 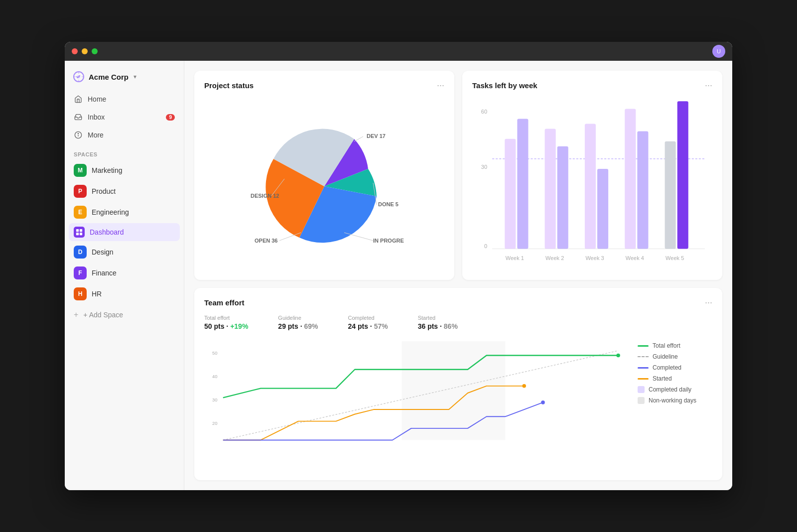 What do you see at coordinates (103, 252) in the screenshot?
I see `design-label: Design` at bounding box center [103, 252].